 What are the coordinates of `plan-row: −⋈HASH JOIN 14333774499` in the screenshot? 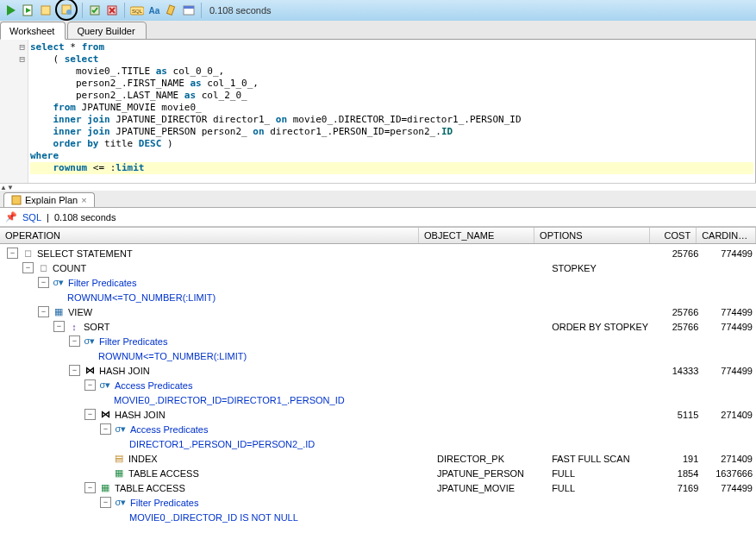 It's located at (379, 371).